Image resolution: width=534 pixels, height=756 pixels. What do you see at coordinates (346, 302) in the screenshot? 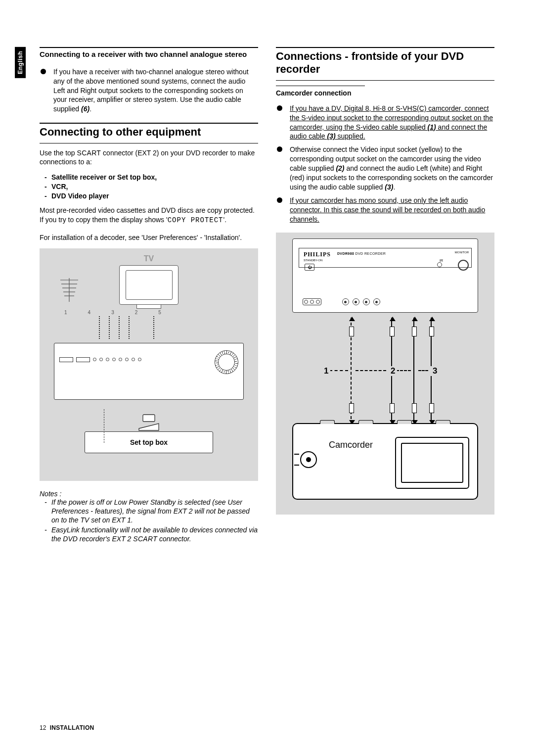
I see `svideo-socket-icon` at bounding box center [346, 302].